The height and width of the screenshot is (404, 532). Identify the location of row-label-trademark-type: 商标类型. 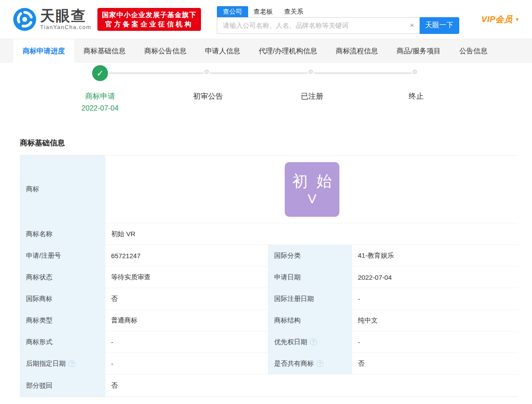
(63, 320).